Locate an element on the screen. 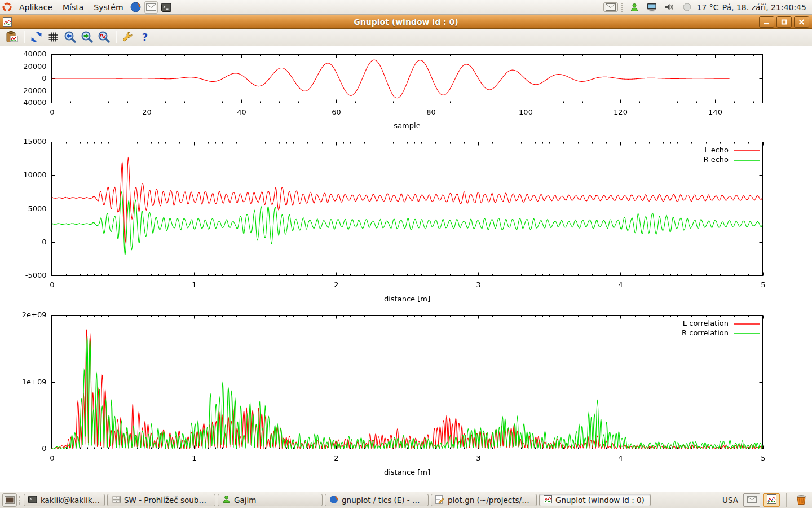  task-text-editor: plot.gn (~/projects/p... is located at coordinates (484, 500).